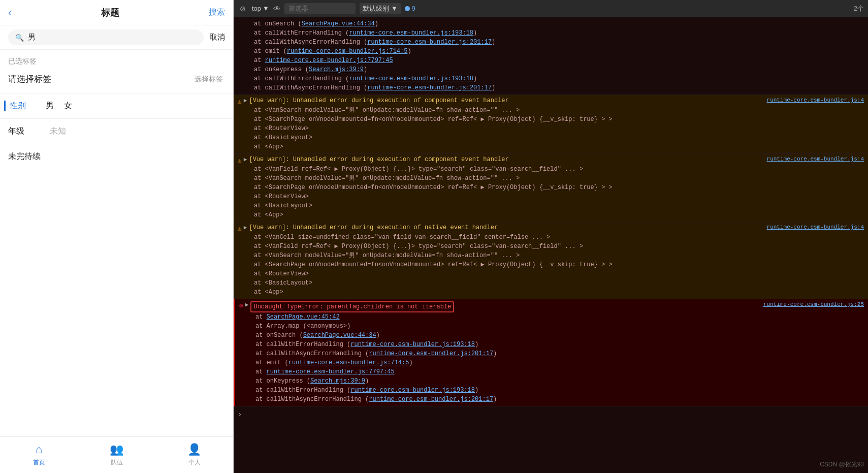 This screenshot has height=473, width=868. I want to click on warn-msg-1: [Vue warn]: Unhandled error during execu…, so click(379, 101).